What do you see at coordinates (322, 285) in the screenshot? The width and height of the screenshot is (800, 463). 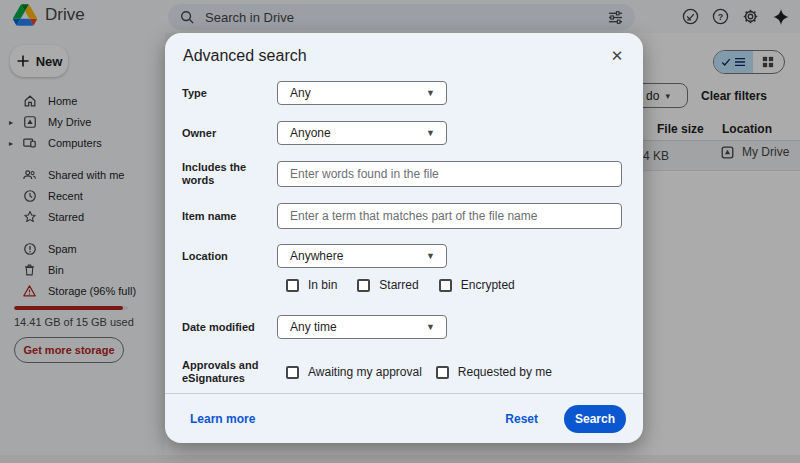 I see `in-bin-label: In bin` at bounding box center [322, 285].